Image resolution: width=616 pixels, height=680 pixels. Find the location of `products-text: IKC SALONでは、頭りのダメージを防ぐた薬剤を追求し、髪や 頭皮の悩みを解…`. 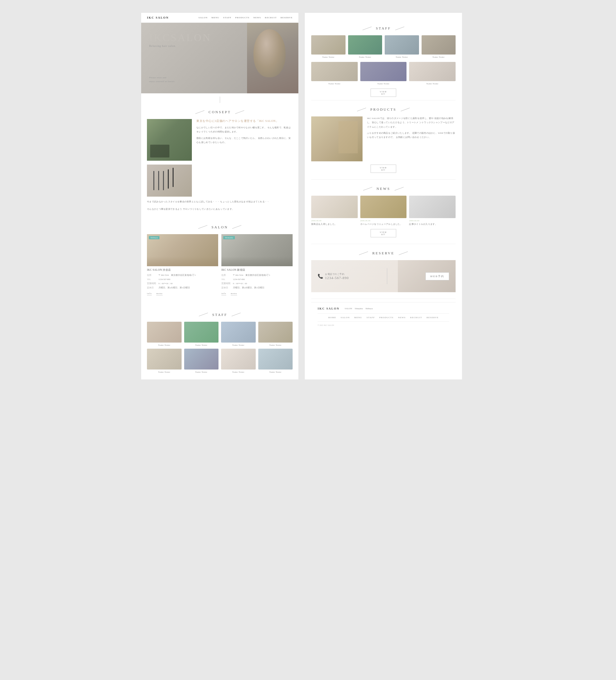

products-text: IKC SALONでは、頭りのダメージを防ぐた薬剤を追求し、髪や 頭皮の悩みを解… is located at coordinates (411, 139).